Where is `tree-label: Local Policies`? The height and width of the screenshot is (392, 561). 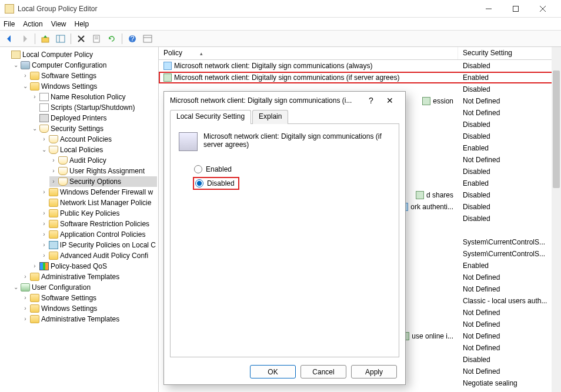 tree-label: Local Policies is located at coordinates (81, 150).